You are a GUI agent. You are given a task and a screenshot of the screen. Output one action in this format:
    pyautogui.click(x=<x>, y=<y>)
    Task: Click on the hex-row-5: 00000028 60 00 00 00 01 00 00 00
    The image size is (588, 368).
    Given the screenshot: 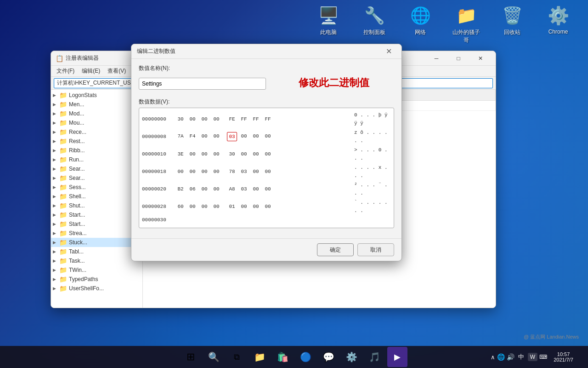 What is the action you would take?
    pyautogui.click(x=266, y=207)
    